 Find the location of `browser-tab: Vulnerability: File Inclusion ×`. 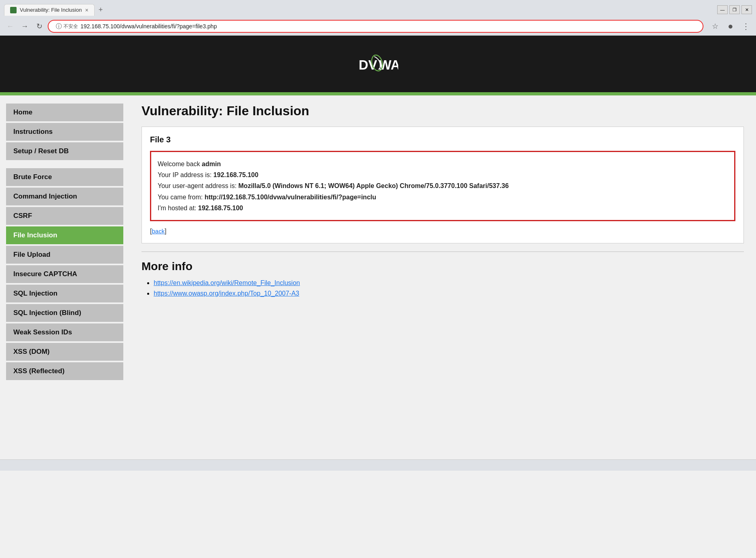

browser-tab: Vulnerability: File Inclusion × is located at coordinates (49, 10).